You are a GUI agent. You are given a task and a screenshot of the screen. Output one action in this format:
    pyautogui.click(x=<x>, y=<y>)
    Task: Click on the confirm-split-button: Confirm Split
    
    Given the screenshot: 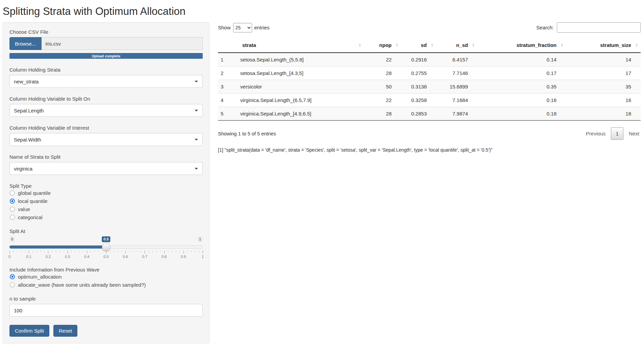 What is the action you would take?
    pyautogui.click(x=29, y=331)
    